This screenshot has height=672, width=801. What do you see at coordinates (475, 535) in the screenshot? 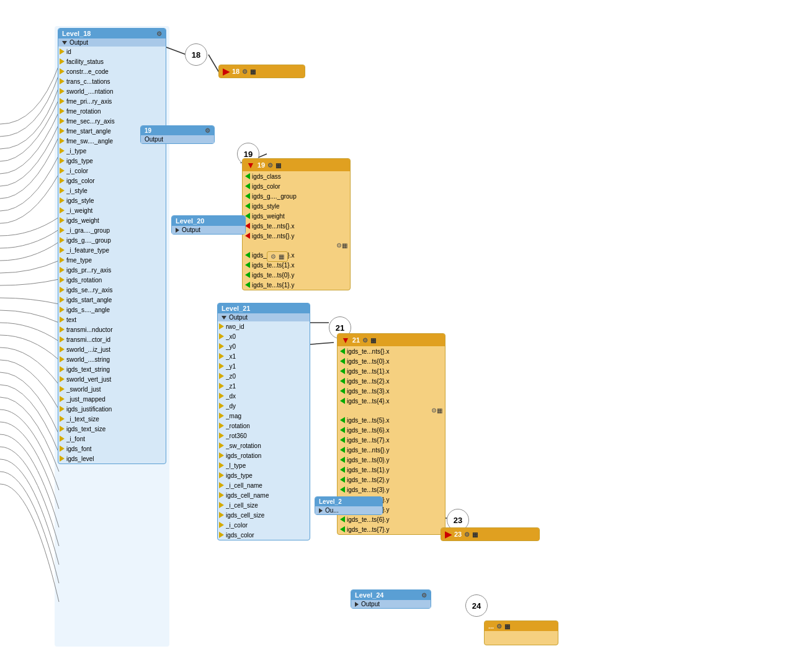
I see `writer-23-table-icon: ▦` at bounding box center [475, 535].